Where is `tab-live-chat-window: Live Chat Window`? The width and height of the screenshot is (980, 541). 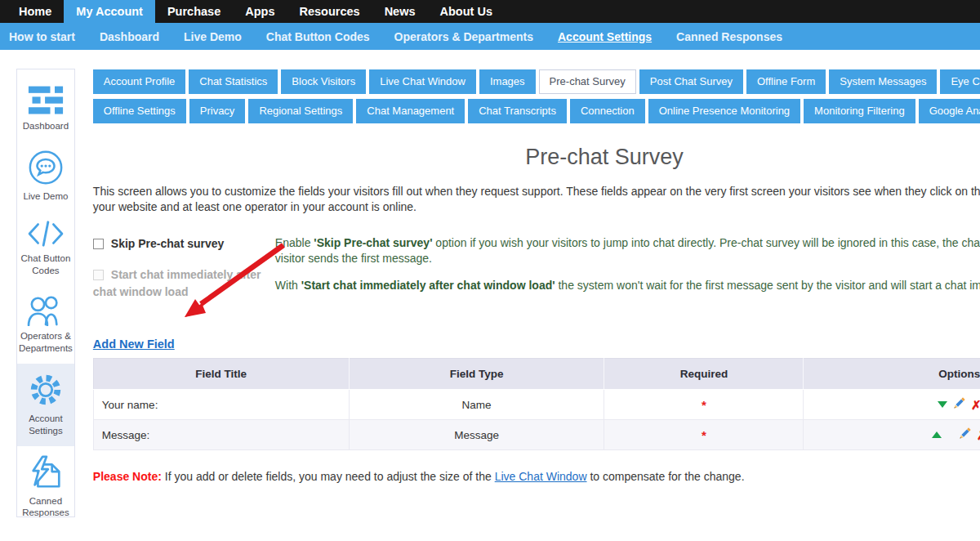 tab-live-chat-window: Live Chat Window is located at coordinates (423, 82).